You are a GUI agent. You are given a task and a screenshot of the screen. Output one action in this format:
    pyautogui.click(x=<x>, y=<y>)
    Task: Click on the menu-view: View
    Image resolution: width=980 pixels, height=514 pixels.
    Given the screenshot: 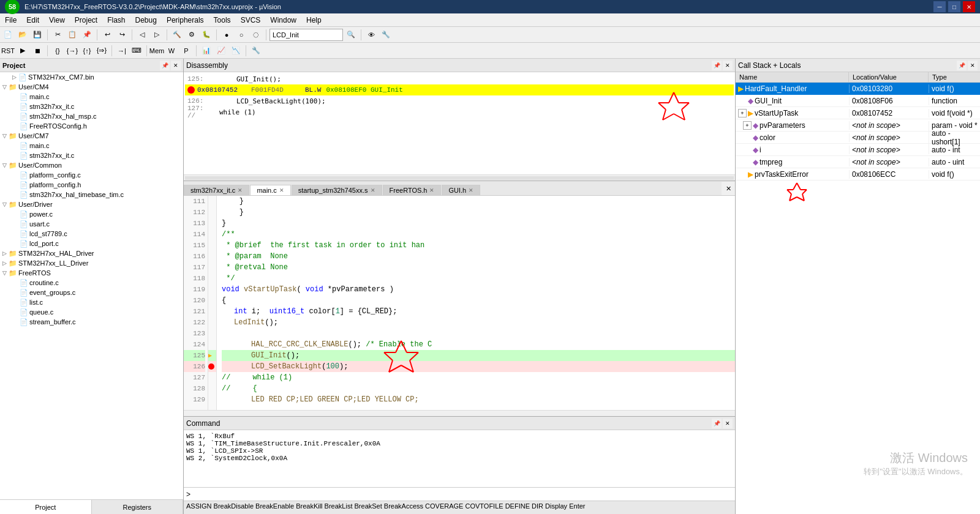 What is the action you would take?
    pyautogui.click(x=57, y=20)
    